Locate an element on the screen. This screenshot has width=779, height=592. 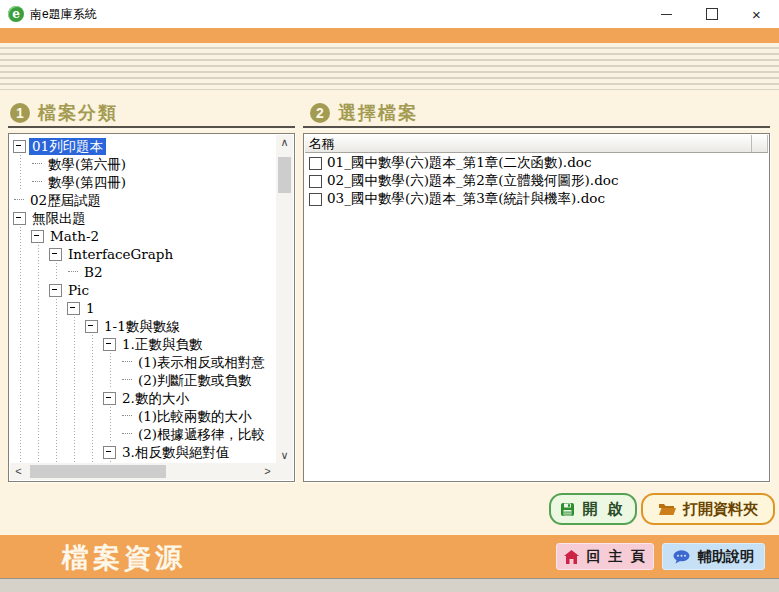
tree-horizontal-scrollbar: < > is located at coordinates (143, 472).